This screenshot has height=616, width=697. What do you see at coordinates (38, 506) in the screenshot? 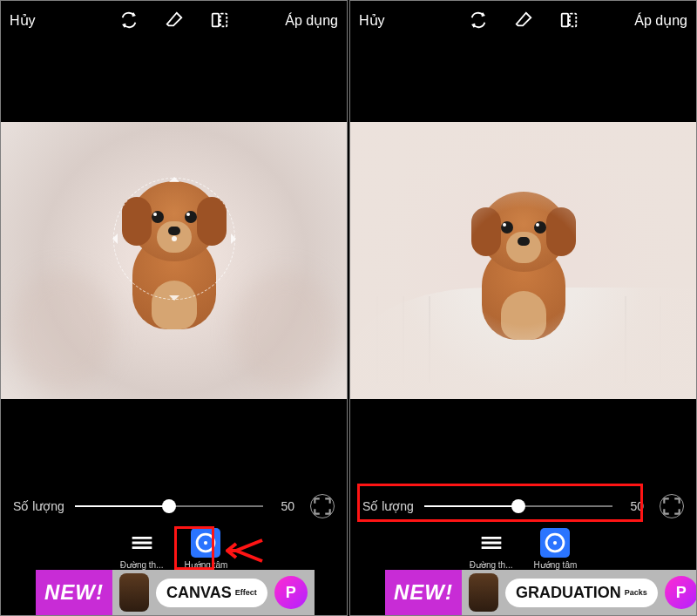
I see `amount-label: Số lượng` at bounding box center [38, 506].